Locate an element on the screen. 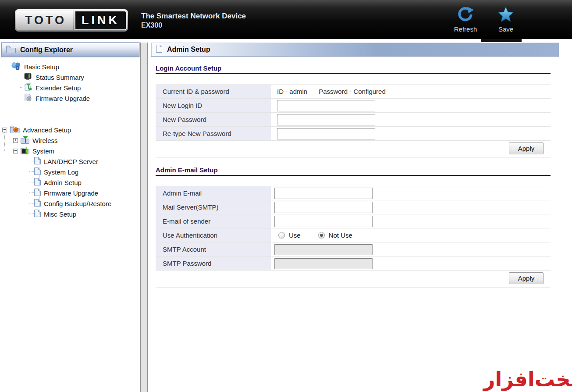 The image size is (572, 392). not-use-radio-label: Not Use is located at coordinates (341, 235).